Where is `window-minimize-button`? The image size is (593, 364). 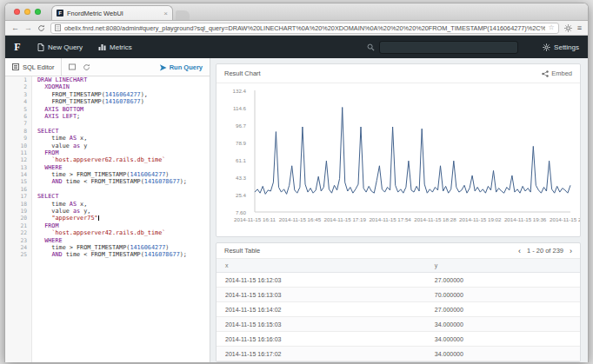
window-minimize-button is located at coordinates (28, 12).